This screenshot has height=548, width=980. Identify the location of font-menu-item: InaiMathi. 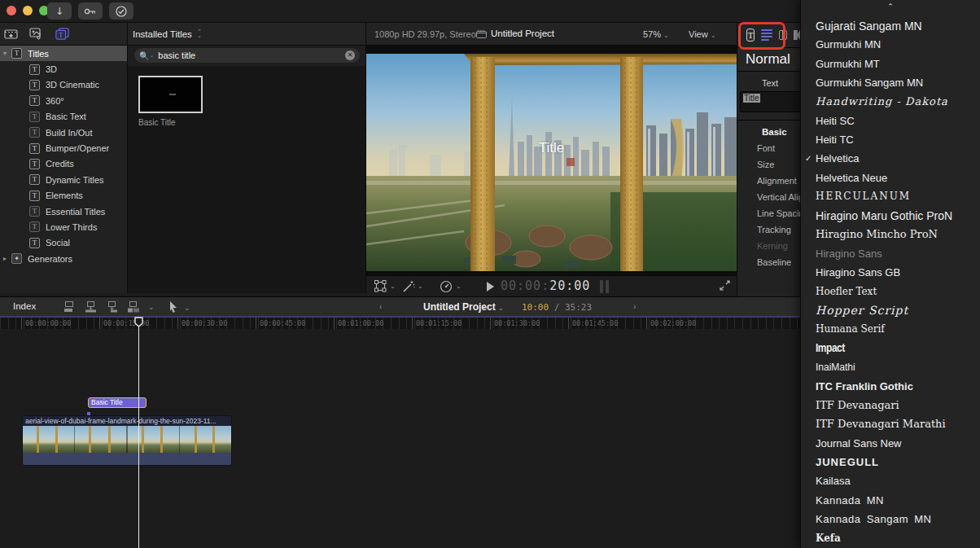
(890, 366).